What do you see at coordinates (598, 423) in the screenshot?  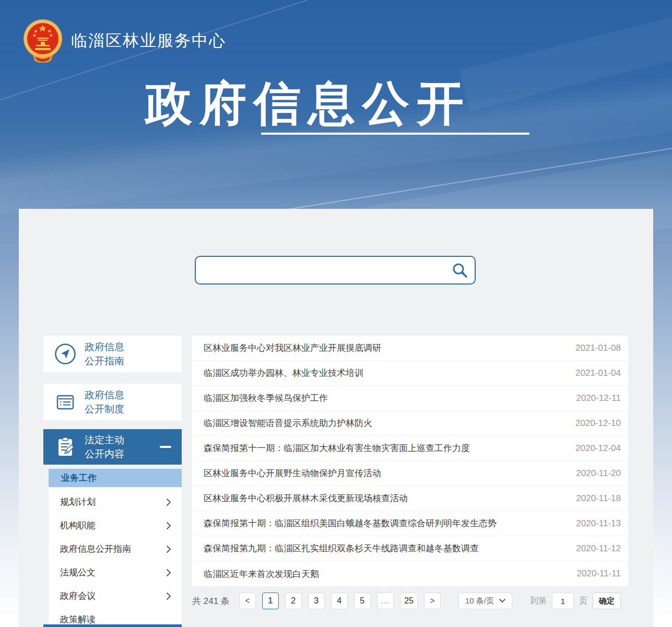 I see `news-date: 2020-12-10` at bounding box center [598, 423].